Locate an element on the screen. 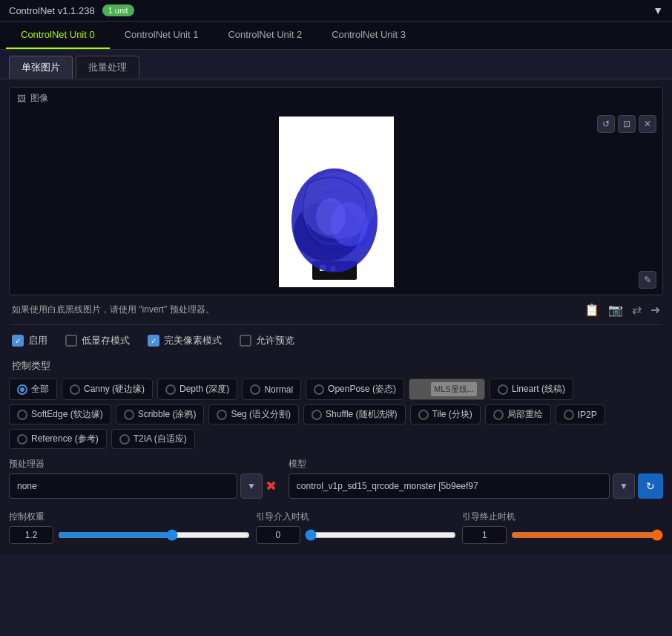  checkbox-allow-preview: 允许预览 is located at coordinates (267, 341).